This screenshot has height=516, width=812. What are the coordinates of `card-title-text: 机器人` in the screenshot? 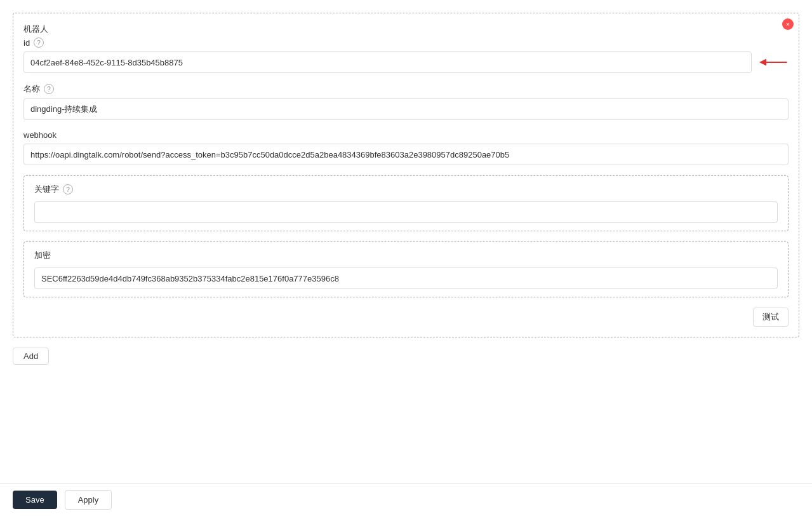 It's located at (36, 29).